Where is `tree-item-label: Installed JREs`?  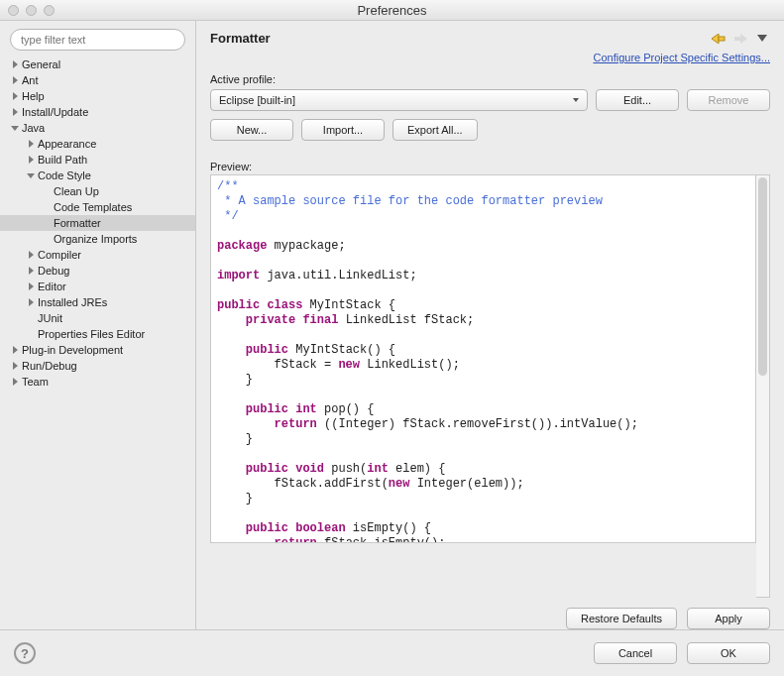 tree-item-label: Installed JREs is located at coordinates (72, 302).